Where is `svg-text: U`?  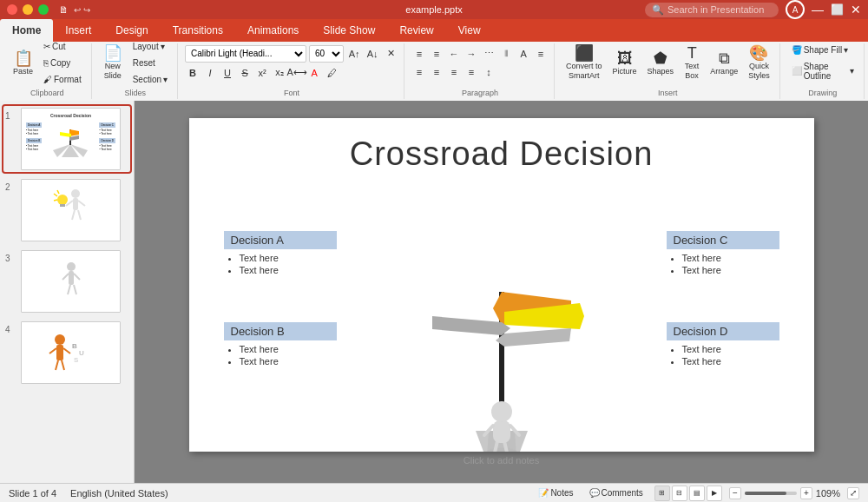
svg-text: U is located at coordinates (82, 353).